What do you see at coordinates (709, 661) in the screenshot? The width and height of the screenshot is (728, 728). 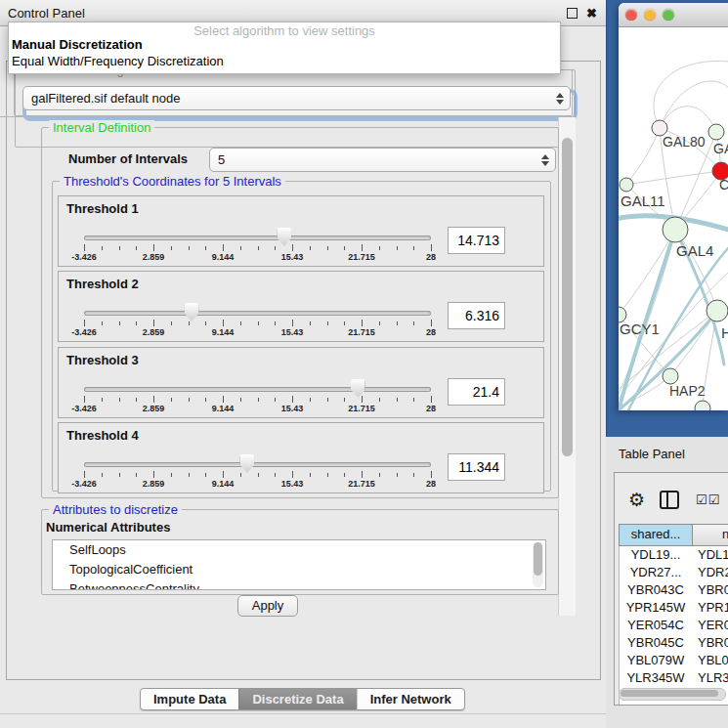 I see `cell-name: YBL0` at bounding box center [709, 661].